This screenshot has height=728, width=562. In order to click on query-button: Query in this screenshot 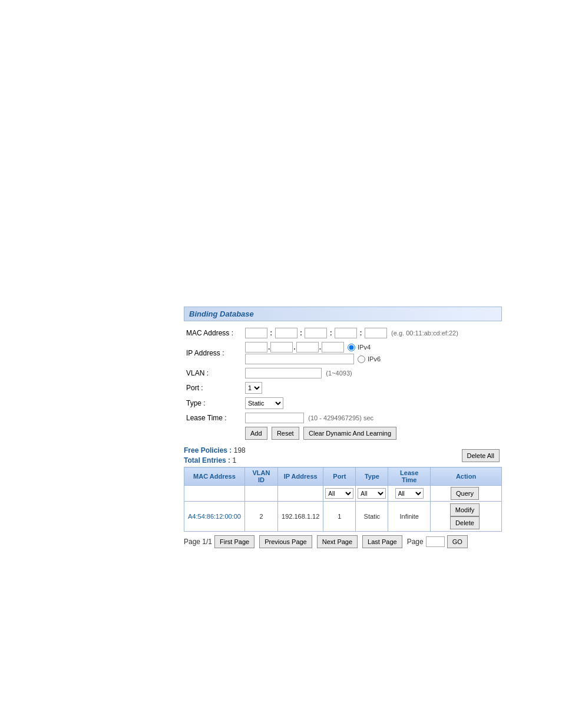, I will do `click(465, 493)`.